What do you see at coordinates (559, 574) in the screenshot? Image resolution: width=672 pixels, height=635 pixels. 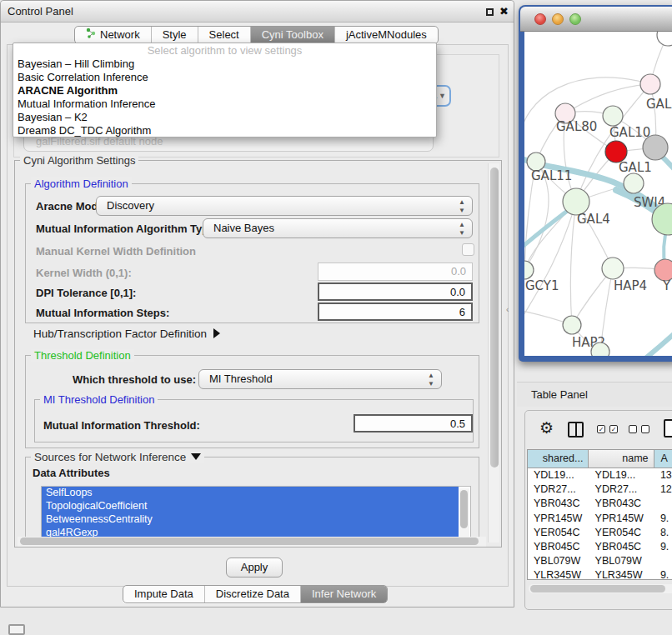 I see `table-cell: YLR345W` at bounding box center [559, 574].